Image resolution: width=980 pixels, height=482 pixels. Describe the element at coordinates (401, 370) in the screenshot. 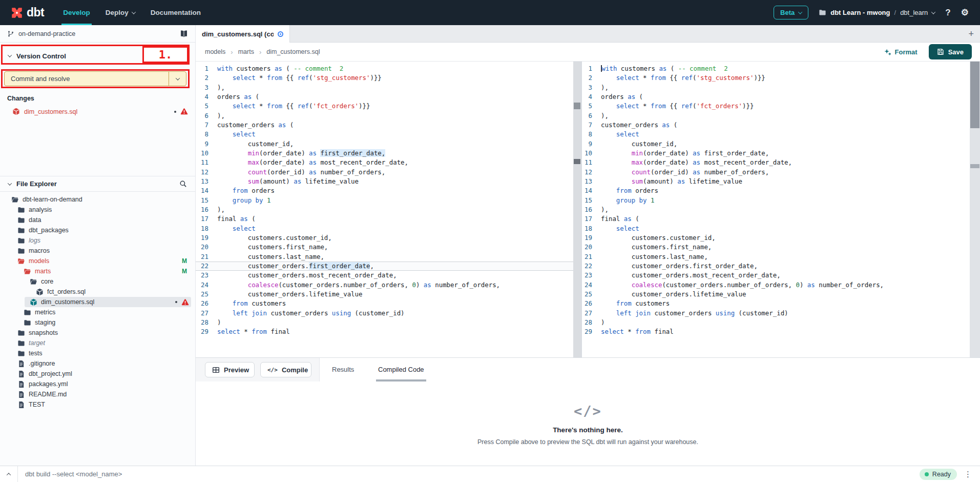

I see `tab-compiled-code: Compiled Code` at that location.